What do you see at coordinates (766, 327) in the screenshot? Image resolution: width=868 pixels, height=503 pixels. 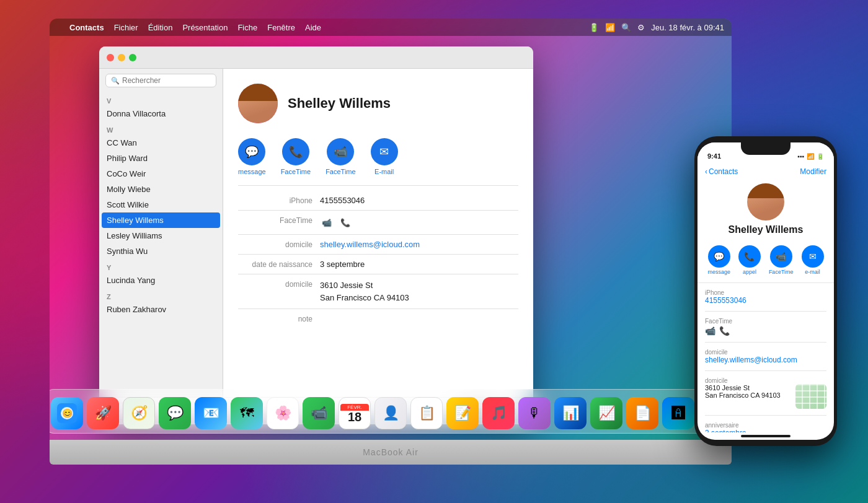 I see `iphone-field-facetime: FaceTime 📹 📞` at bounding box center [766, 327].